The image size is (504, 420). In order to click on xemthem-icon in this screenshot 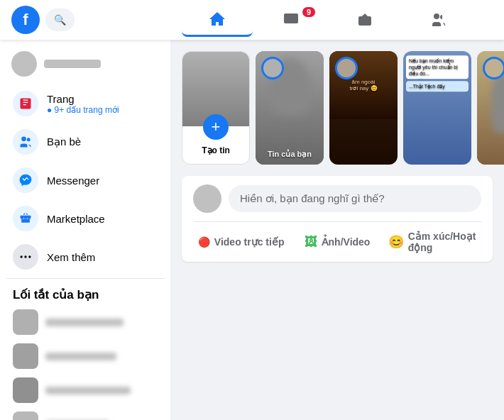, I will do `click(26, 257)`.